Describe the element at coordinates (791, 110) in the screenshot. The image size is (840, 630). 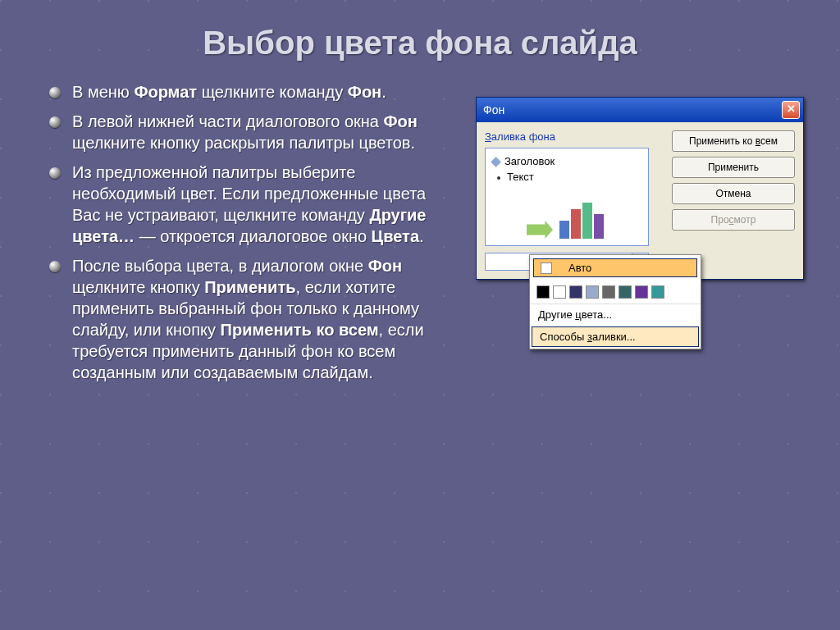
I see `close-icon: ✕` at that location.